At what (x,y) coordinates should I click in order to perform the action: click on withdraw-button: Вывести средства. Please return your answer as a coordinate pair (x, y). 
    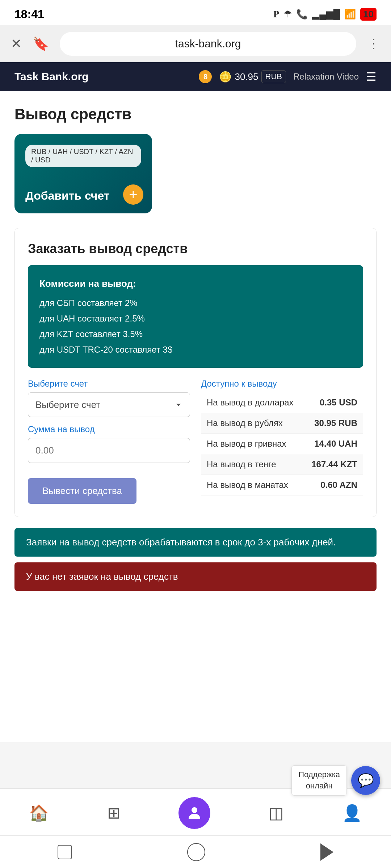
    Looking at the image, I should click on (82, 491).